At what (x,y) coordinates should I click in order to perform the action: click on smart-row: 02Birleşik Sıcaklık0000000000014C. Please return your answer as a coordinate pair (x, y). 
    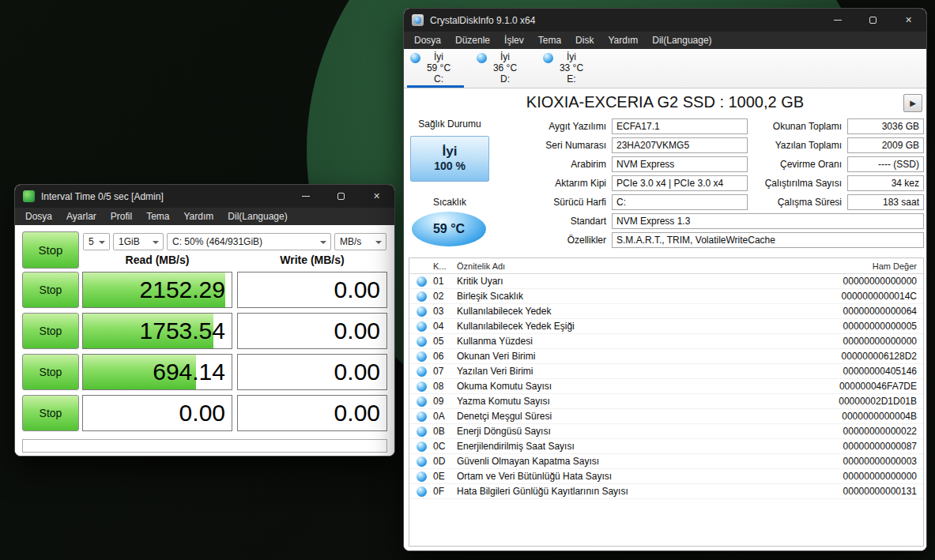
    Looking at the image, I should click on (666, 297).